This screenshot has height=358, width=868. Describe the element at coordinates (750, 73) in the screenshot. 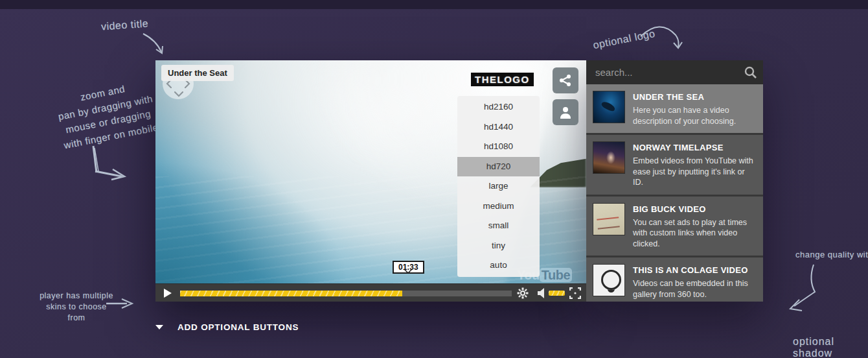

I see `search-icon` at that location.